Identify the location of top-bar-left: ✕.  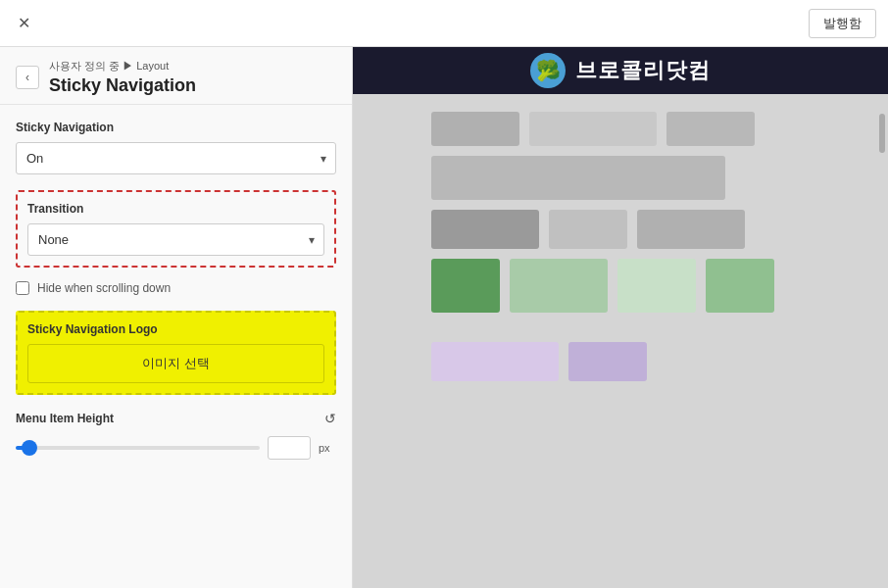
(19, 24).